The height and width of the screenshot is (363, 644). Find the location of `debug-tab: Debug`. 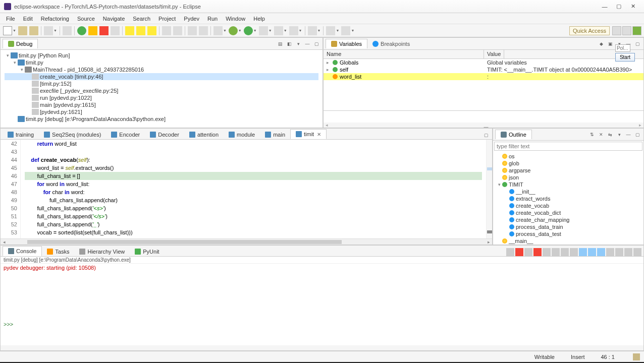

debug-tab: Debug is located at coordinates (20, 43).